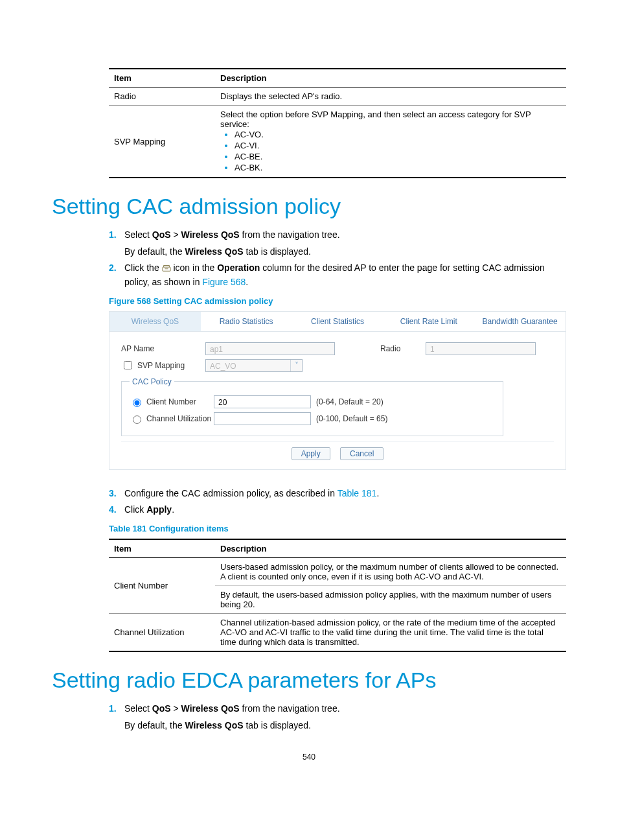 Image resolution: width=618 pixels, height=840 pixels. I want to click on page-number: 540, so click(309, 757).